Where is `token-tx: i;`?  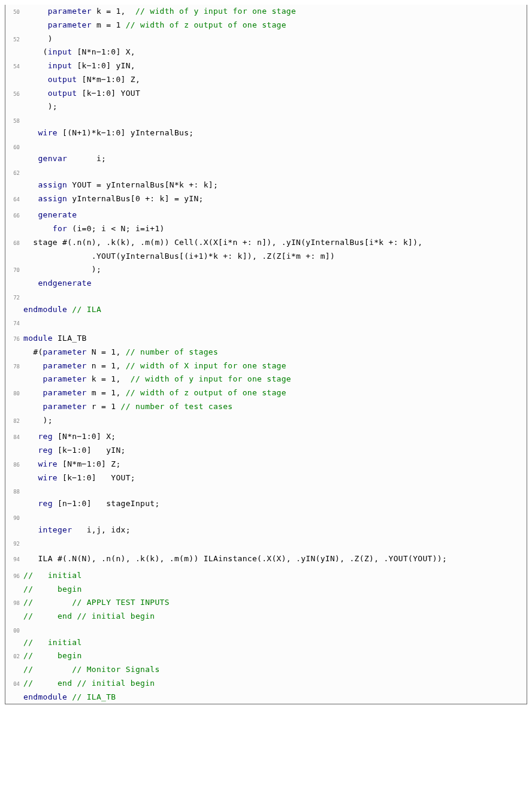
token-tx: i; is located at coordinates (86, 158).